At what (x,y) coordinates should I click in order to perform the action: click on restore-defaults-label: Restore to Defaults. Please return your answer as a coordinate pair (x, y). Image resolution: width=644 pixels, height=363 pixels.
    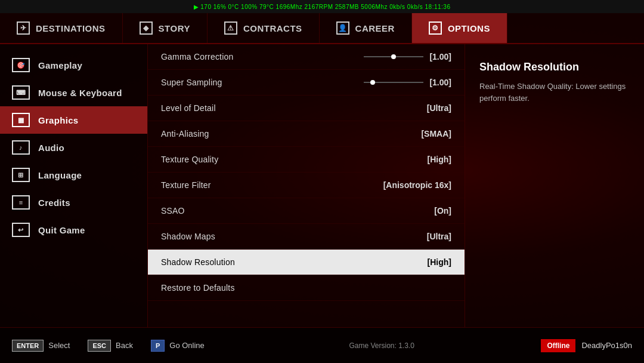
    Looking at the image, I should click on (306, 288).